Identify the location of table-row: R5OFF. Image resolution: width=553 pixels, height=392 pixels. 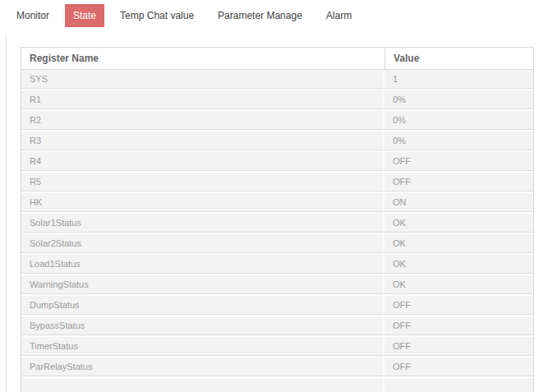
(278, 182).